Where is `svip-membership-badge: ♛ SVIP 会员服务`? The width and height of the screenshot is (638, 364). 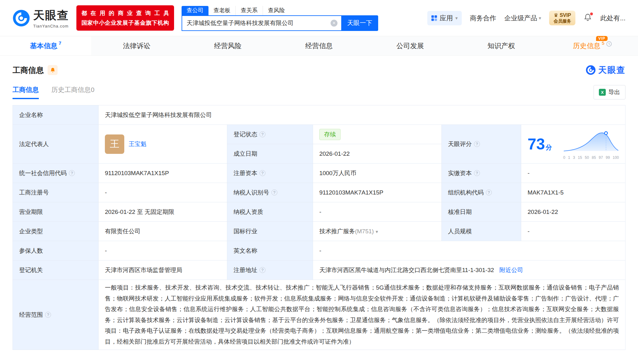 svip-membership-badge: ♛ SVIP 会员服务 is located at coordinates (562, 18).